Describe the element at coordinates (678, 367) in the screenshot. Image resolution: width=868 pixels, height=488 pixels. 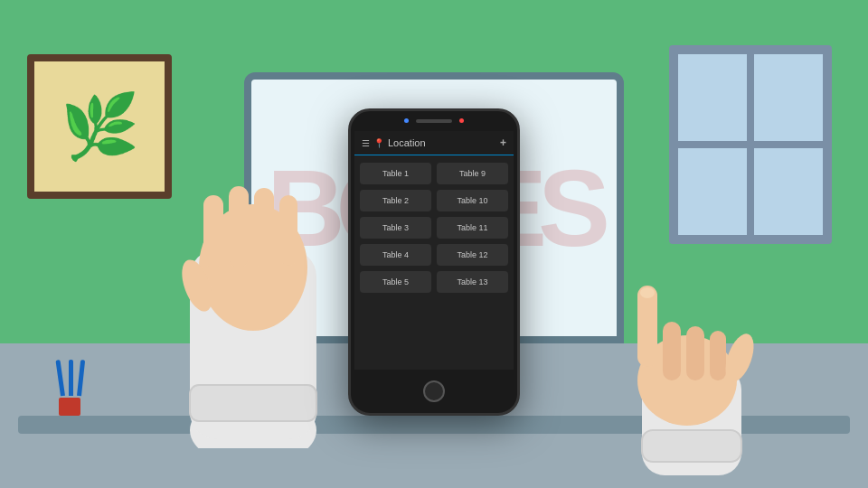
I see `right-hand-svg` at that location.